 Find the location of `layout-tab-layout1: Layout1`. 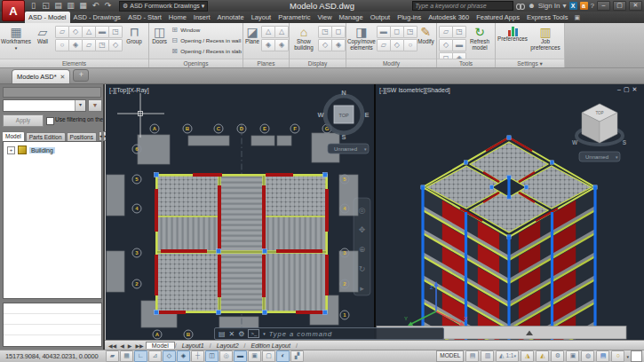

layout-tab-layout1: Layout1 is located at coordinates (194, 346).